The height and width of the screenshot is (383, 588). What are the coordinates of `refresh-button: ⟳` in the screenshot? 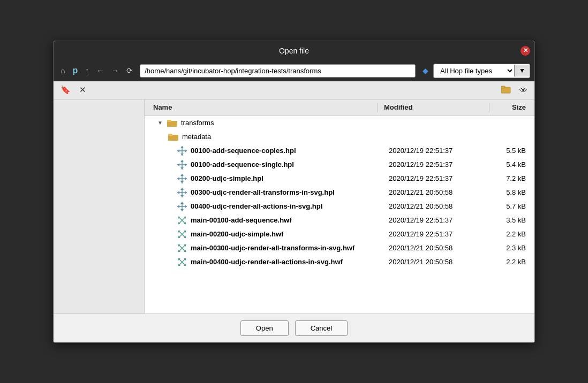 It's located at (130, 71).